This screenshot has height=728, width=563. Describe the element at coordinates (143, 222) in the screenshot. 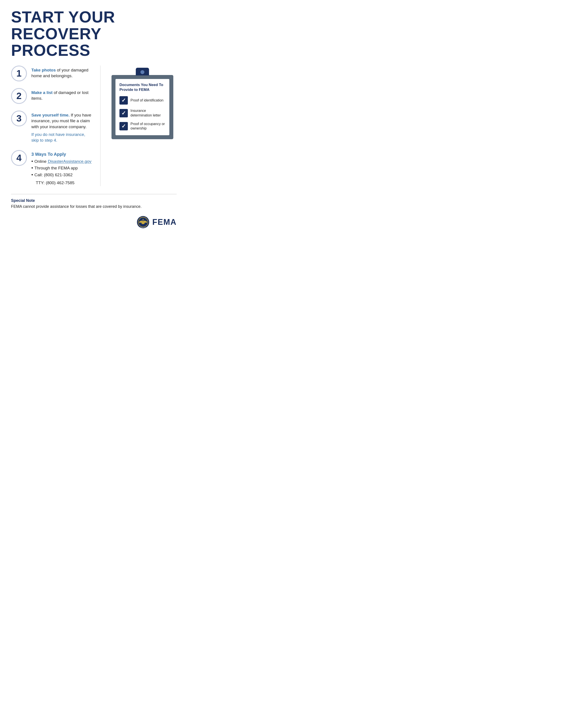

I see `fema-seal-icon: ★ ★ ★ ★ ★ HOMELAND SECURITY` at that location.